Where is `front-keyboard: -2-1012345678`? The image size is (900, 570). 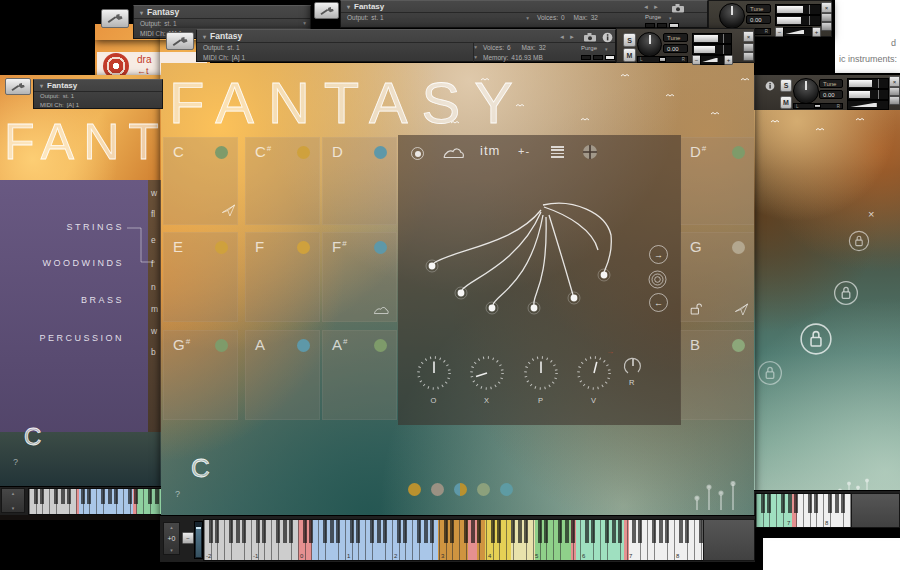 front-keyboard: -2-1012345678 is located at coordinates (454, 540).